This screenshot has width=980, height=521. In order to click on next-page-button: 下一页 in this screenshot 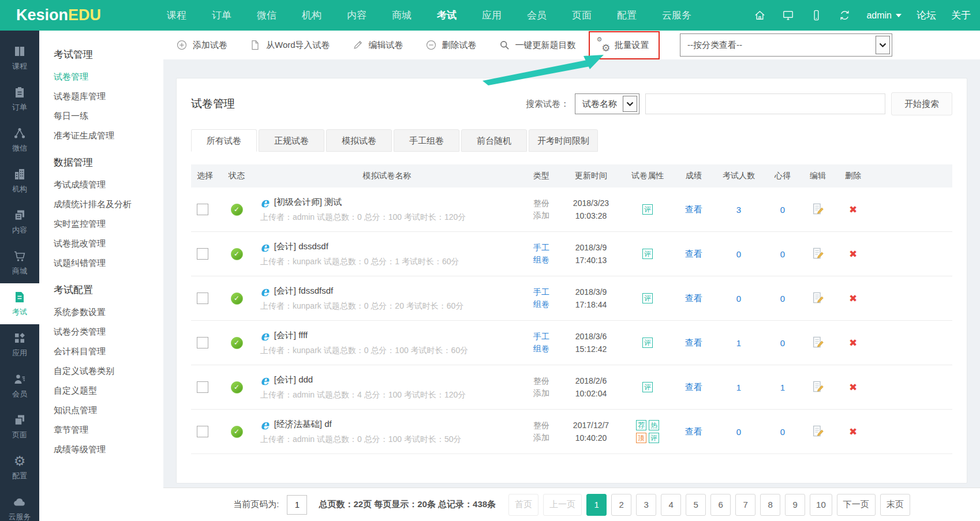, I will do `click(856, 505)`.